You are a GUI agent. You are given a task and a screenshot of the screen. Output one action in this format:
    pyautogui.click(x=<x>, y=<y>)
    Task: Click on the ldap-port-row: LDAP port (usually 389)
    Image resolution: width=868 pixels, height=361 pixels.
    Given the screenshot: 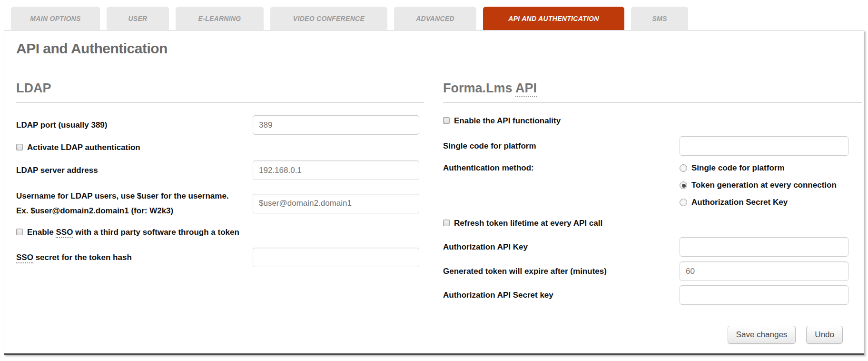 What is the action you would take?
    pyautogui.click(x=220, y=125)
    